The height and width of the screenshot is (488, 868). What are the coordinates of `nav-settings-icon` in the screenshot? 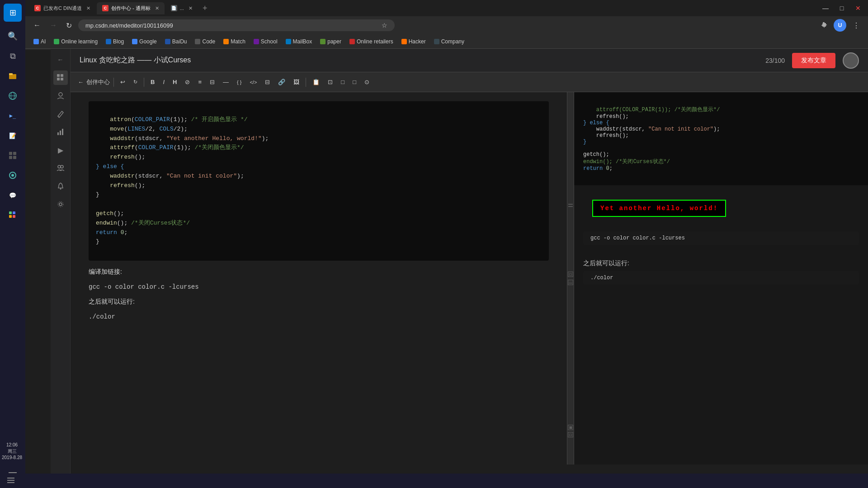 It's located at (61, 204).